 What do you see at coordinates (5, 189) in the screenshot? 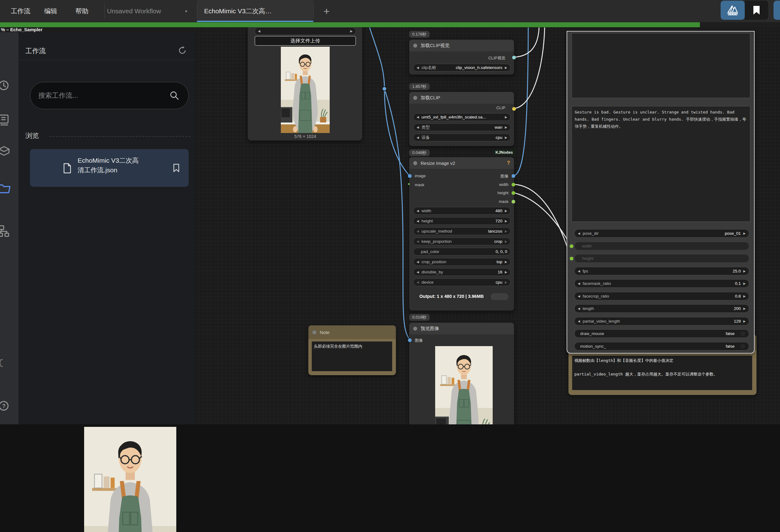
I see `workflows-folder-icon` at bounding box center [5, 189].